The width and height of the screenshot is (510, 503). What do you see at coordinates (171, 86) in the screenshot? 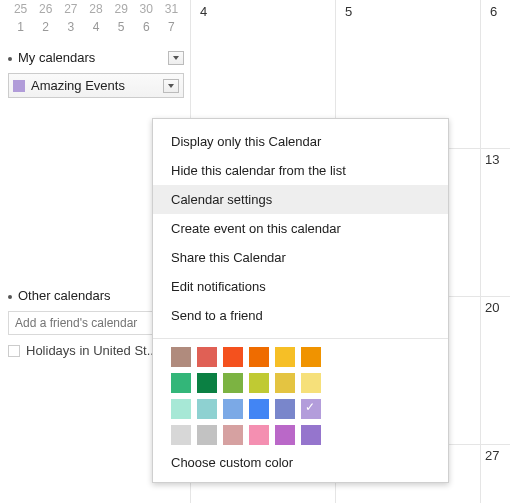
I see `calendar-item-dropdown` at bounding box center [171, 86].